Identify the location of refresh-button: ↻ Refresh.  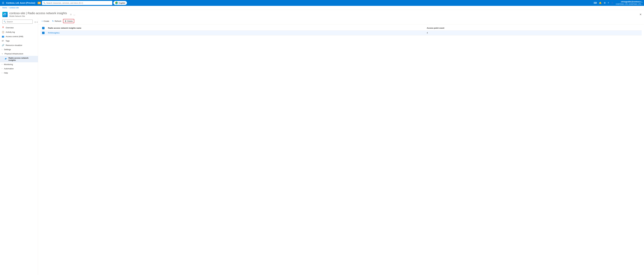
(57, 21).